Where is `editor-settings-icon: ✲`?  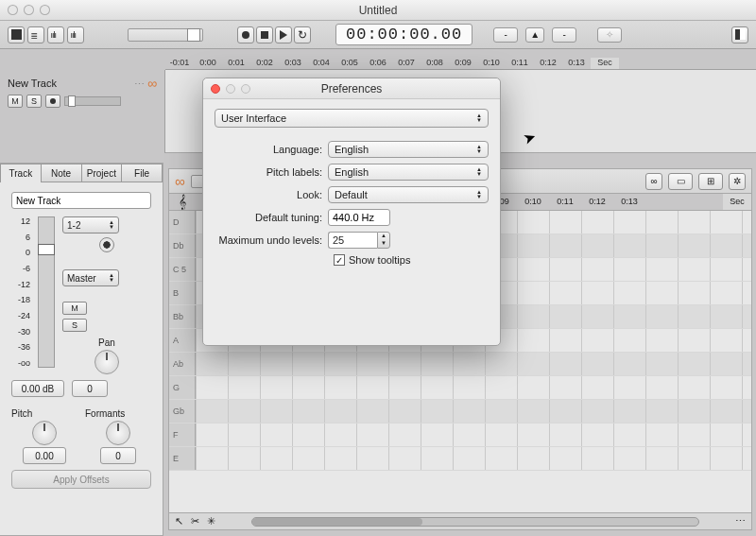 editor-settings-icon: ✲ is located at coordinates (737, 182).